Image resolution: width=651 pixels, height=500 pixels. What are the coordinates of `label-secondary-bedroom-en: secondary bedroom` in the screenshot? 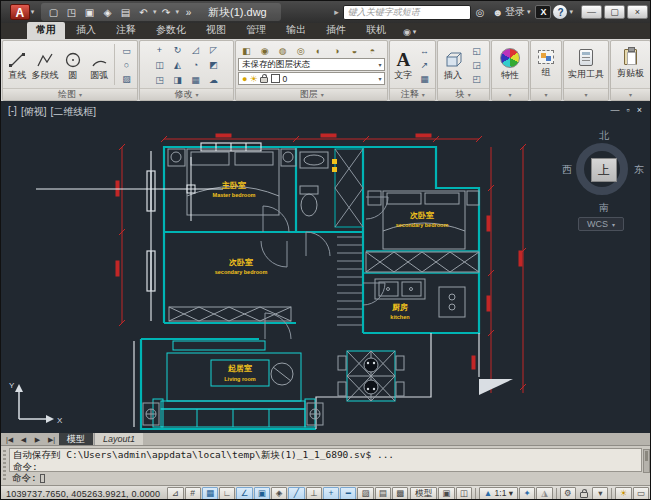 It's located at (422, 225).